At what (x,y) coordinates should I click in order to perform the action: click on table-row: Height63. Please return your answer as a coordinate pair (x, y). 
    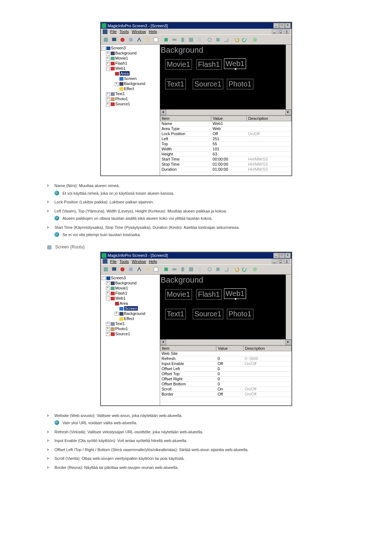
    Looking at the image, I should click on (226, 154).